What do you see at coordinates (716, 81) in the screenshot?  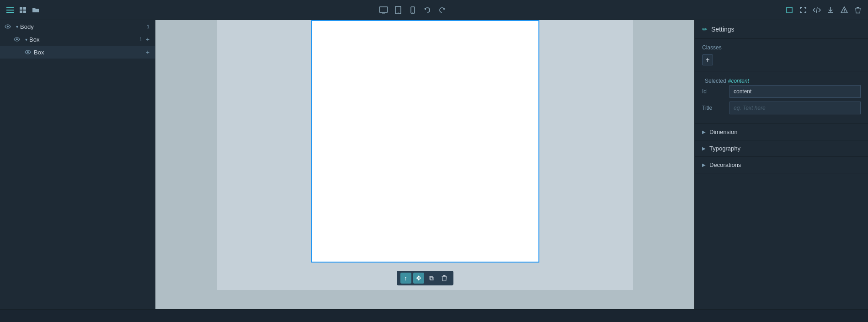 I see `selected-label: Selected` at bounding box center [716, 81].